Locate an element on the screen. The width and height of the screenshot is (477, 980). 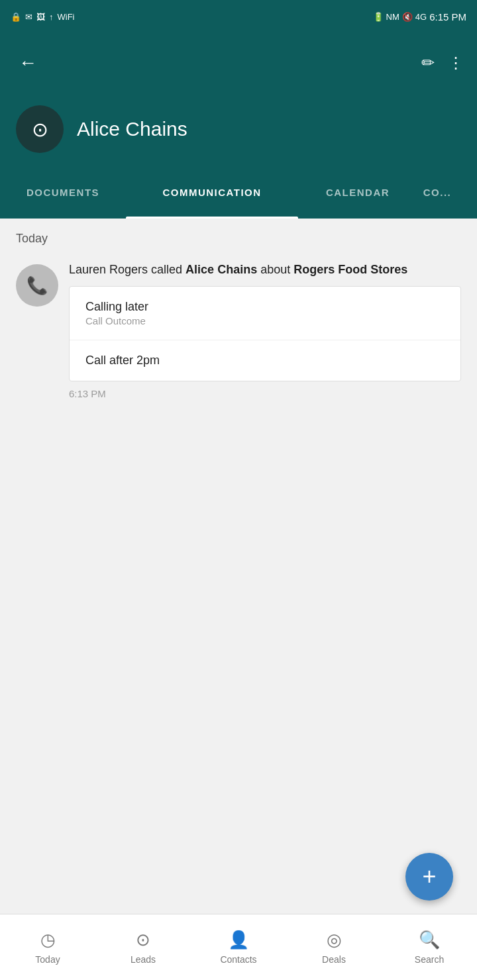
upload-icon: ↑ is located at coordinates (52, 17).